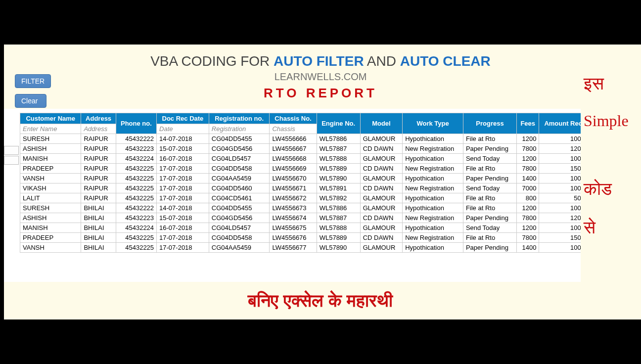 This screenshot has width=641, height=364. I want to click on cell: WL57887, so click(338, 218).